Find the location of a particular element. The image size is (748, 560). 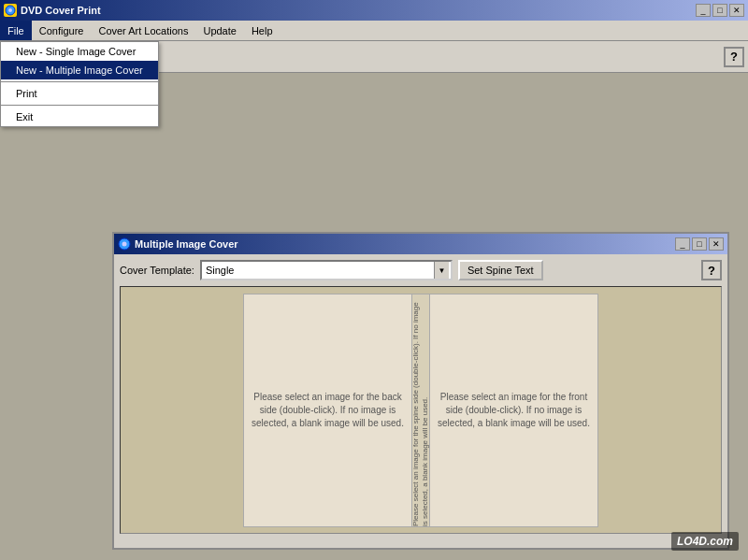

front-panel-text: Please select an image for the front sid… is located at coordinates (514, 410).